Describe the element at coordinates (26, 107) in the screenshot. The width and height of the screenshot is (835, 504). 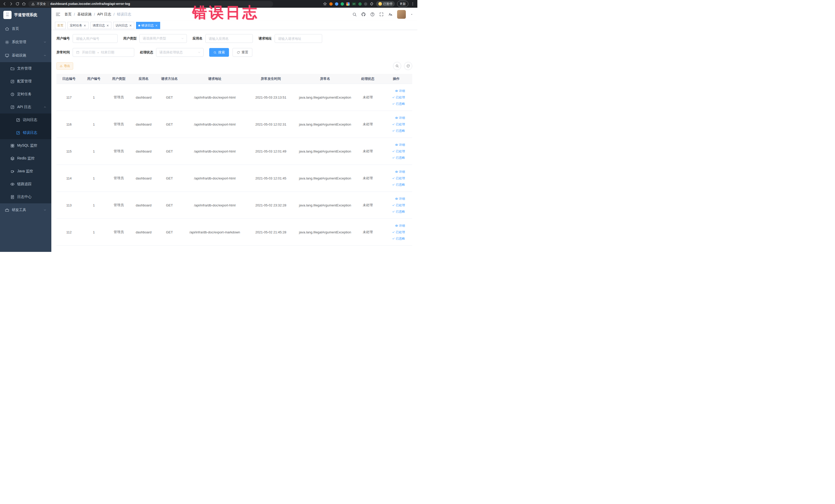
I see `sidebar-item-api-log: API 日志` at that location.